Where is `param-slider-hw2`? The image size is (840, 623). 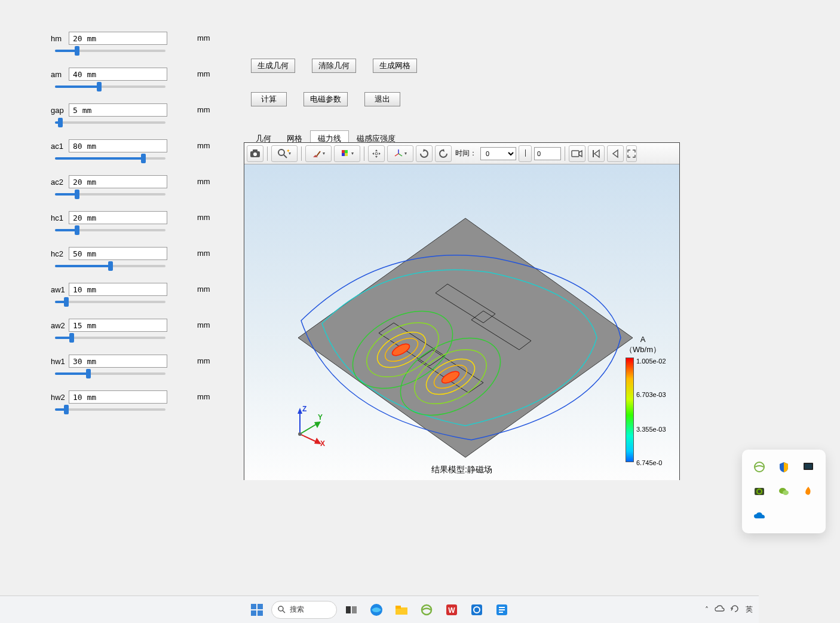
param-slider-hw2 is located at coordinates (110, 410).